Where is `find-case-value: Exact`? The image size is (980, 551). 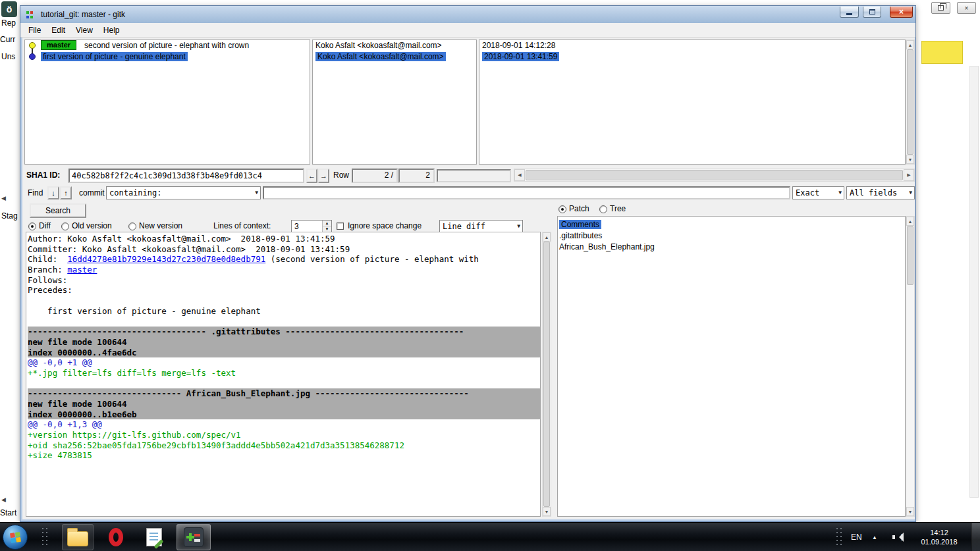 find-case-value: Exact is located at coordinates (807, 193).